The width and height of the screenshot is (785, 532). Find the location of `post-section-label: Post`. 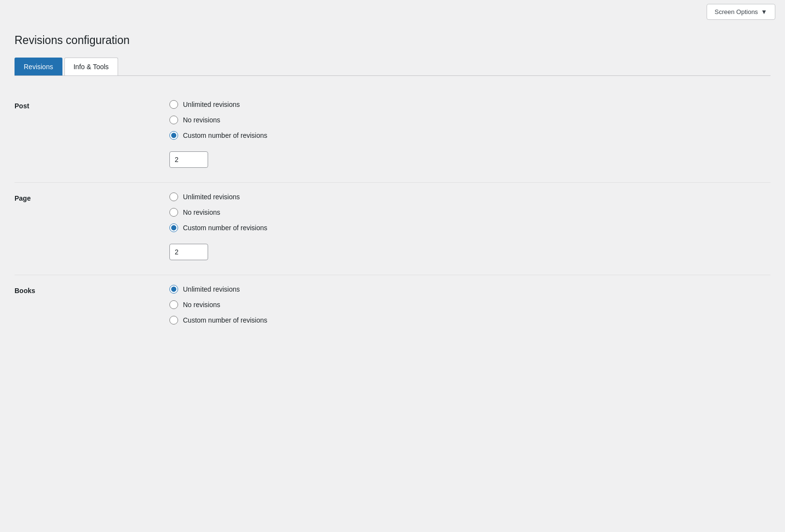

post-section-label: Post is located at coordinates (92, 134).